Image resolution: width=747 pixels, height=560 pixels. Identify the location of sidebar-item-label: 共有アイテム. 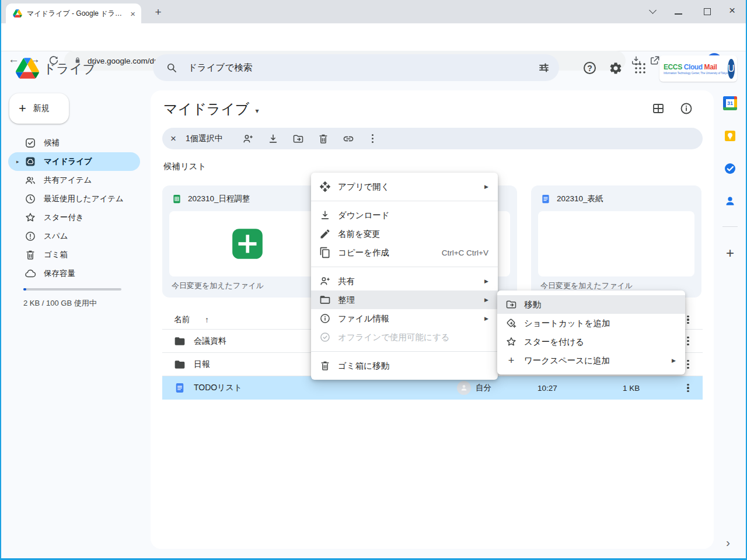
(68, 180).